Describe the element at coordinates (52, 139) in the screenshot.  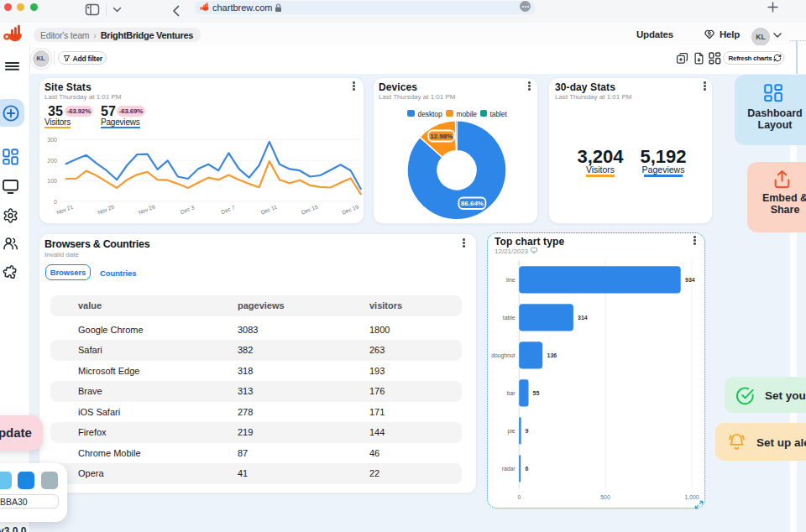
I see `svg-text: 300` at that location.